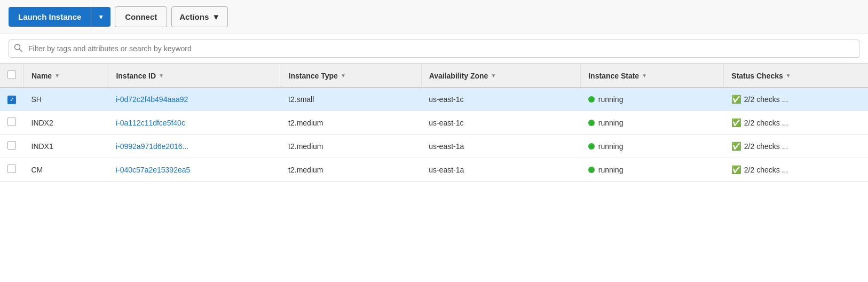  I want to click on row-instance-type: t2.small, so click(351, 99).